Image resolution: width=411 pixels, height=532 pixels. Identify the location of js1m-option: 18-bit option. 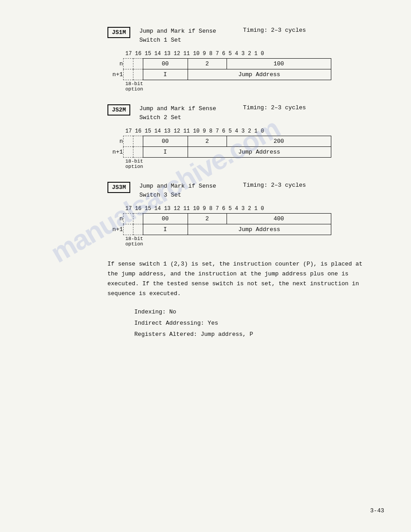
(259, 86).